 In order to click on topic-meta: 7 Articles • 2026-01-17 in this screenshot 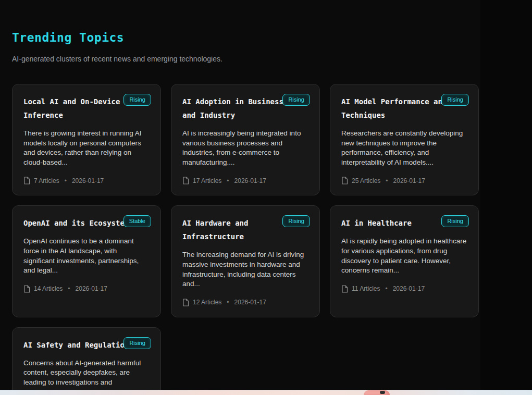, I will do `click(86, 180)`.